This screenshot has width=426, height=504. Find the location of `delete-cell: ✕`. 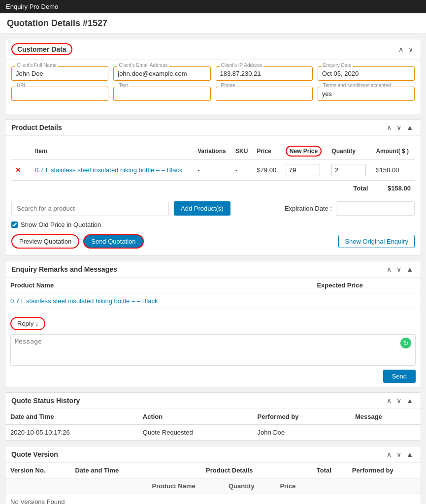

delete-cell: ✕ is located at coordinates (21, 170).